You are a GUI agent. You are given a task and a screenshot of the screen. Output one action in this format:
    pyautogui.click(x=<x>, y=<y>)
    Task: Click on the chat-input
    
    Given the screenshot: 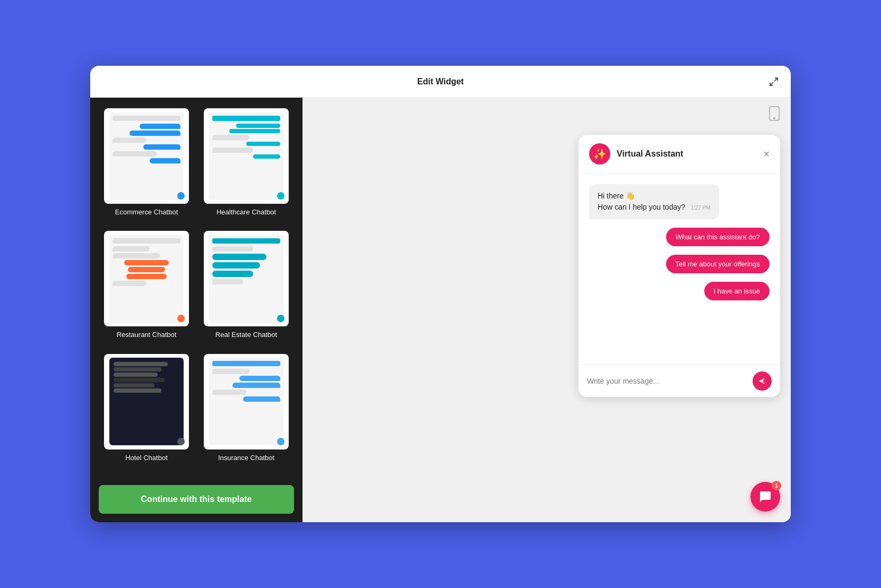 What is the action you would take?
    pyautogui.click(x=667, y=381)
    